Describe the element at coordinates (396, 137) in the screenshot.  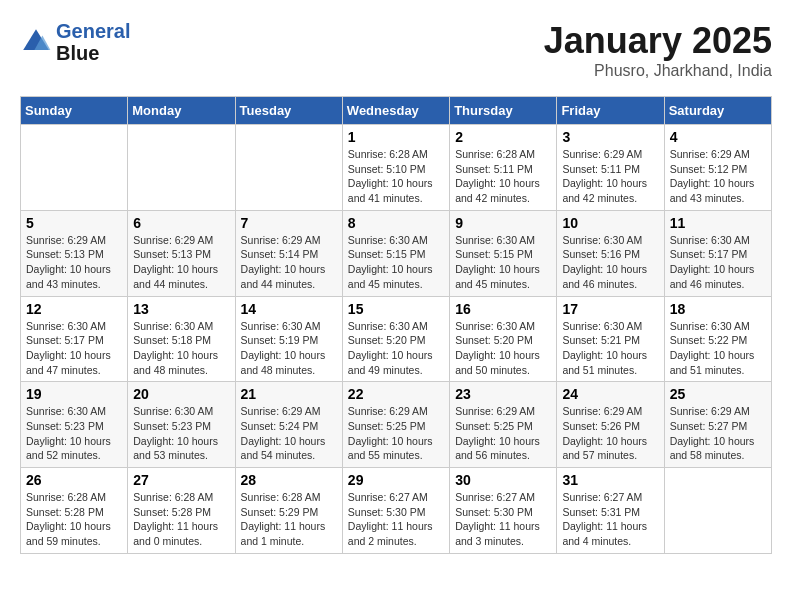
I see `day-number: 1` at that location.